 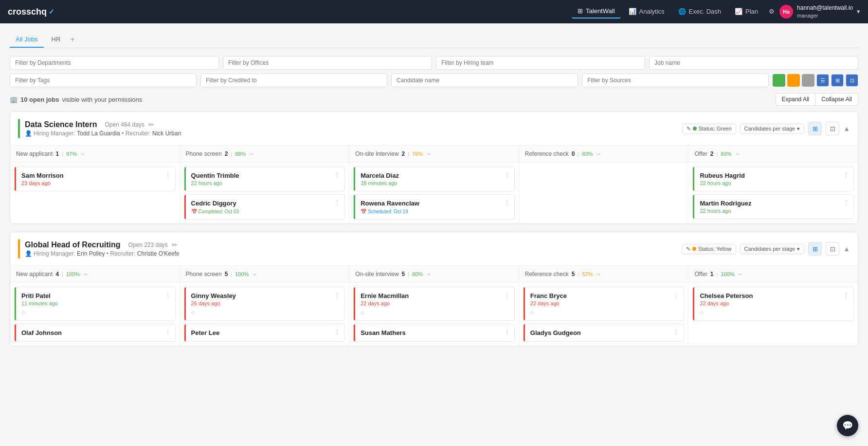 I want to click on tab-hr: HR, so click(x=56, y=40).